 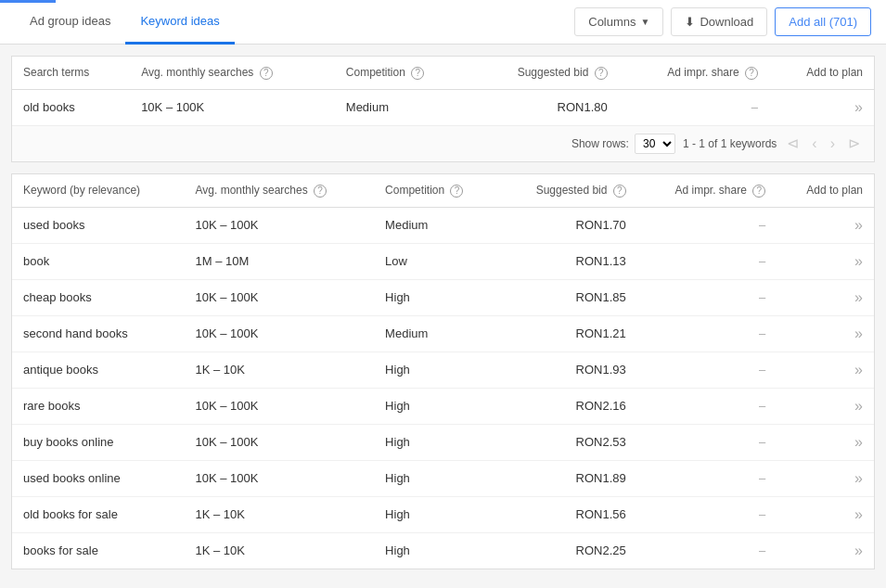 What do you see at coordinates (443, 406) in the screenshot?
I see `table-row: rare books 10K – 100K High RON2.16 – »` at bounding box center [443, 406].